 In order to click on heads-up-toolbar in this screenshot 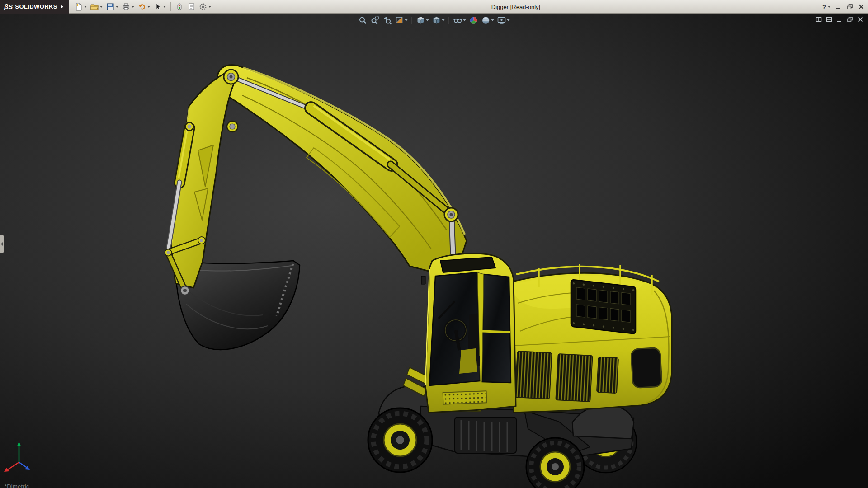, I will do `click(434, 20)`.